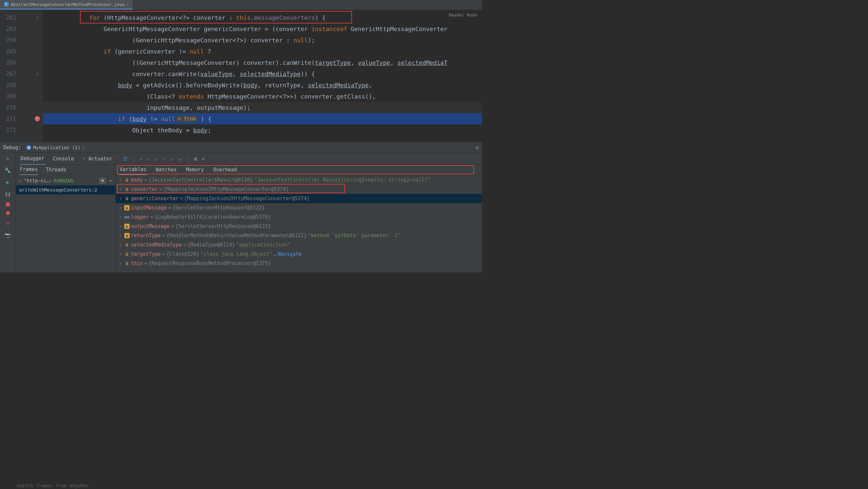  I want to click on trace-icon: ≡, so click(203, 159).